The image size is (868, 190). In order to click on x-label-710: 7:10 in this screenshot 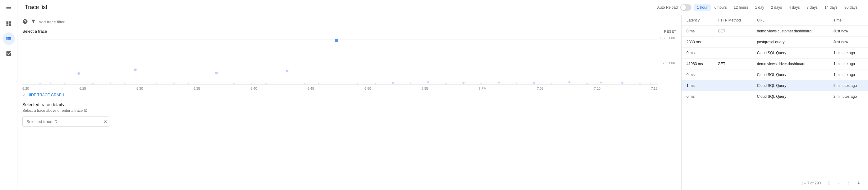, I will do `click(597, 88)`.